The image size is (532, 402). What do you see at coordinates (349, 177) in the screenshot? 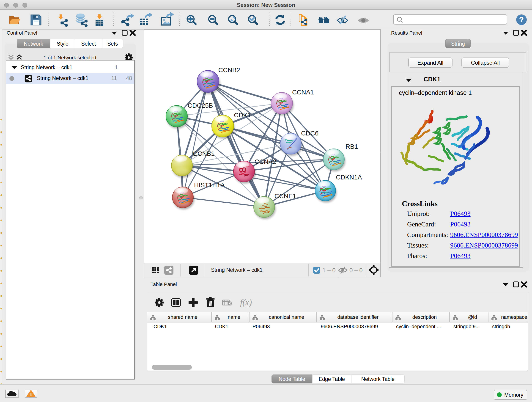
I see `svg-text: CDKN1A` at bounding box center [349, 177].